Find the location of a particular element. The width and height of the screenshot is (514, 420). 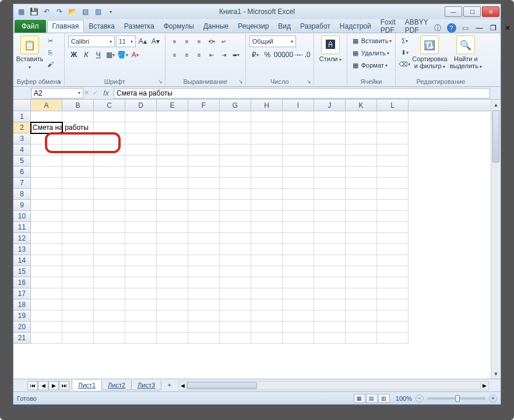

cell-I7 is located at coordinates (298, 183).